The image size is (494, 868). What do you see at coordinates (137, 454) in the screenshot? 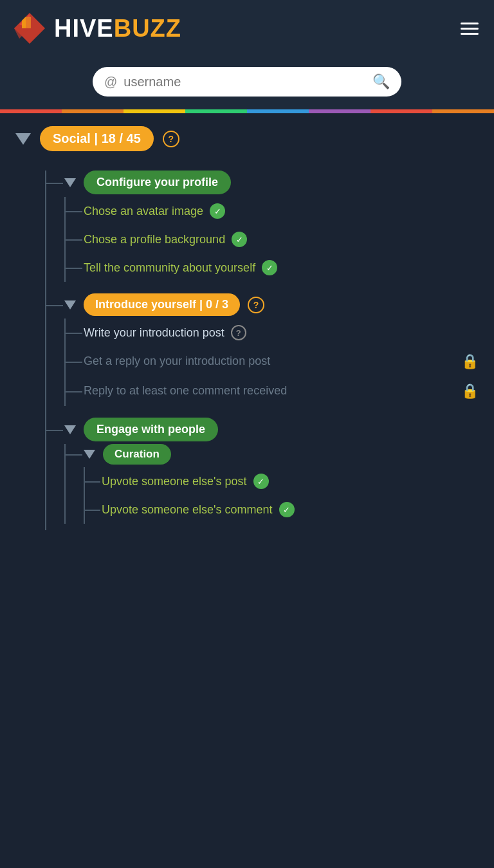
I see `curation-badge: Curation` at bounding box center [137, 454].